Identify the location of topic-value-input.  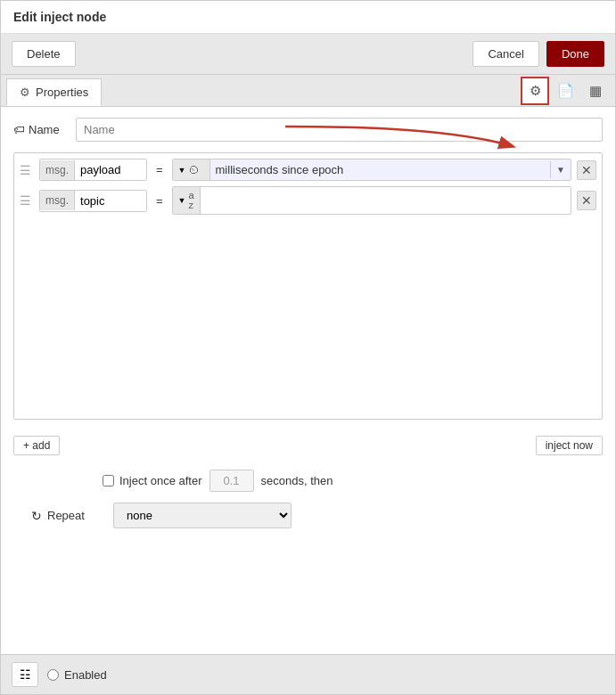
(385, 201).